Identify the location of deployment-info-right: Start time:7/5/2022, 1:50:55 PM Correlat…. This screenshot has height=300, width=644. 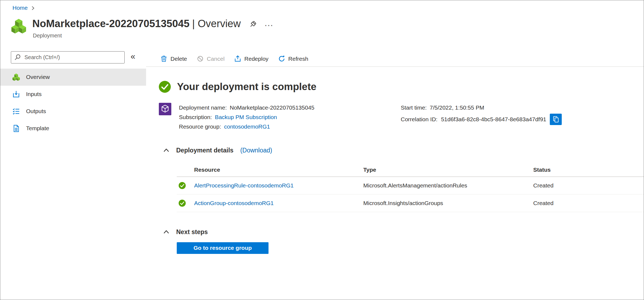
(481, 114).